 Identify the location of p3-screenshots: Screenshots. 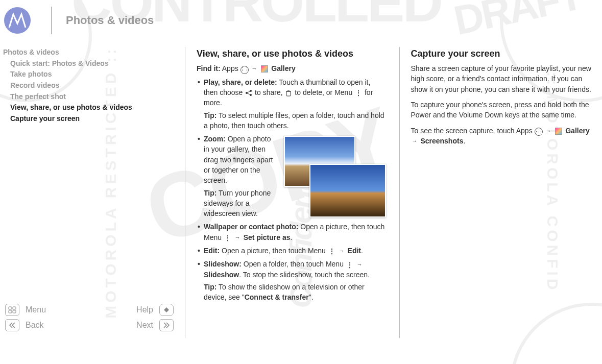
(442, 141).